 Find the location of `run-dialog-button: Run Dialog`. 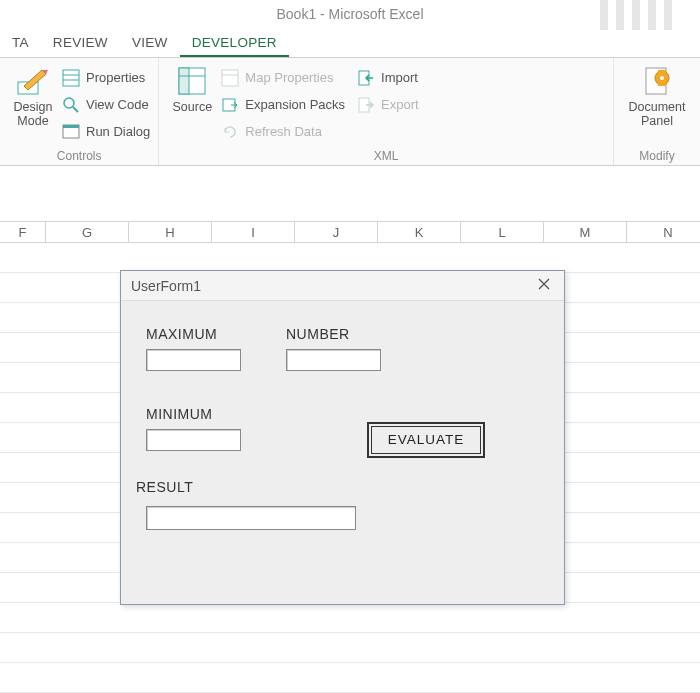

run-dialog-button: Run Dialog is located at coordinates (106, 132).